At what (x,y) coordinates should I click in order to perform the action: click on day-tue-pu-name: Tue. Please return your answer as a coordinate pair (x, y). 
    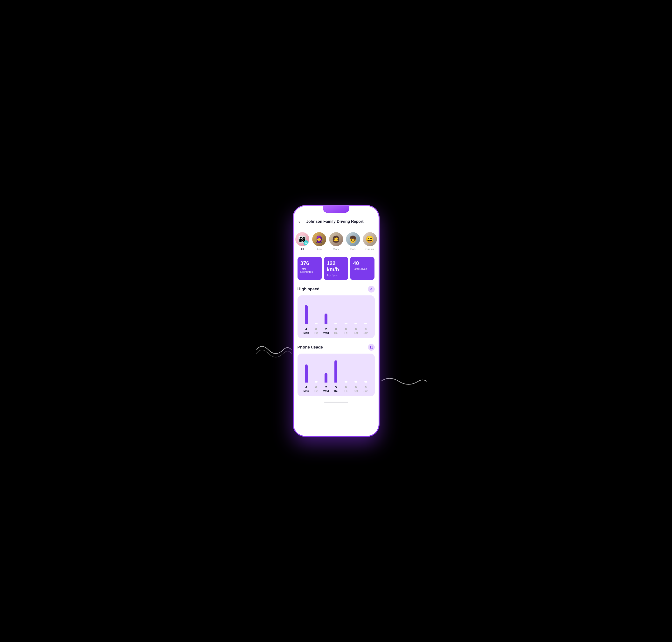
    Looking at the image, I should click on (316, 391).